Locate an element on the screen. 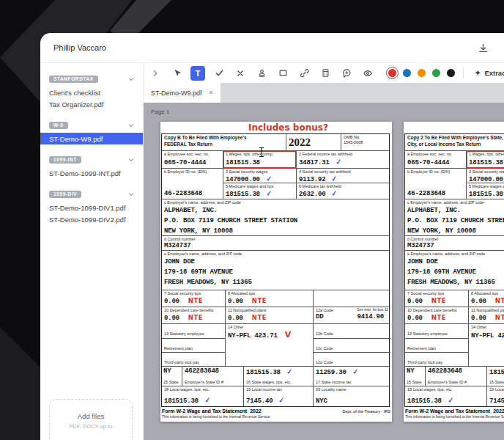  sidebar-item-st-demo-1099-div1: ST-Demo-1099-DIV1.pdf is located at coordinates (92, 208).